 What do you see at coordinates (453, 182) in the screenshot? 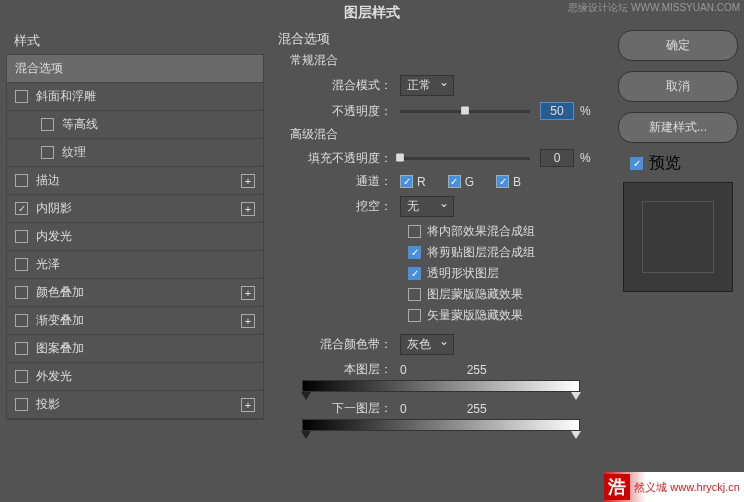
I see `channels-row: 通道： R G B` at bounding box center [453, 182].